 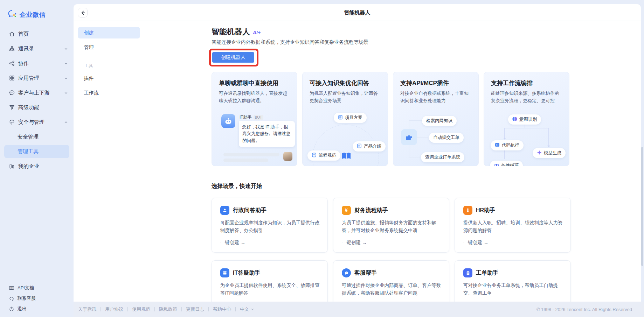 I want to click on scenario-card-finance: ¥ 财务流程助手 为员工提供差旅、报销等财务方面的支持和解答，并可对接企业财务系…, so click(x=391, y=225).